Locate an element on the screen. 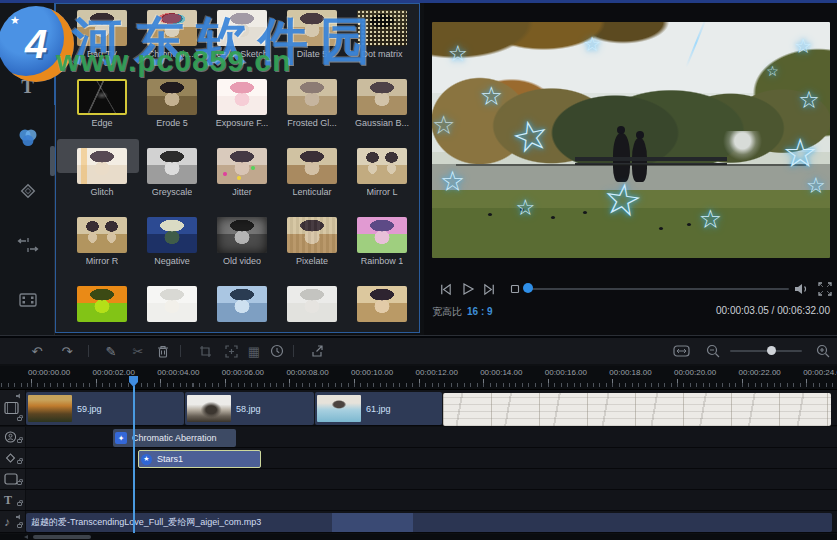 Image resolution: width=837 pixels, height=540 pixels. filter-item: Erode 5 is located at coordinates (172, 114).